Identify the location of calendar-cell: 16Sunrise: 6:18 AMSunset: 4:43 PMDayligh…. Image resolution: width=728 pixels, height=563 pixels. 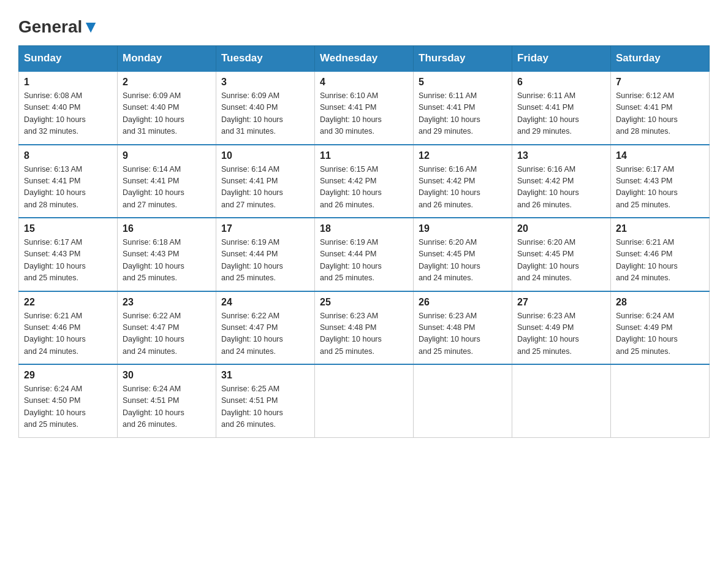
(167, 255).